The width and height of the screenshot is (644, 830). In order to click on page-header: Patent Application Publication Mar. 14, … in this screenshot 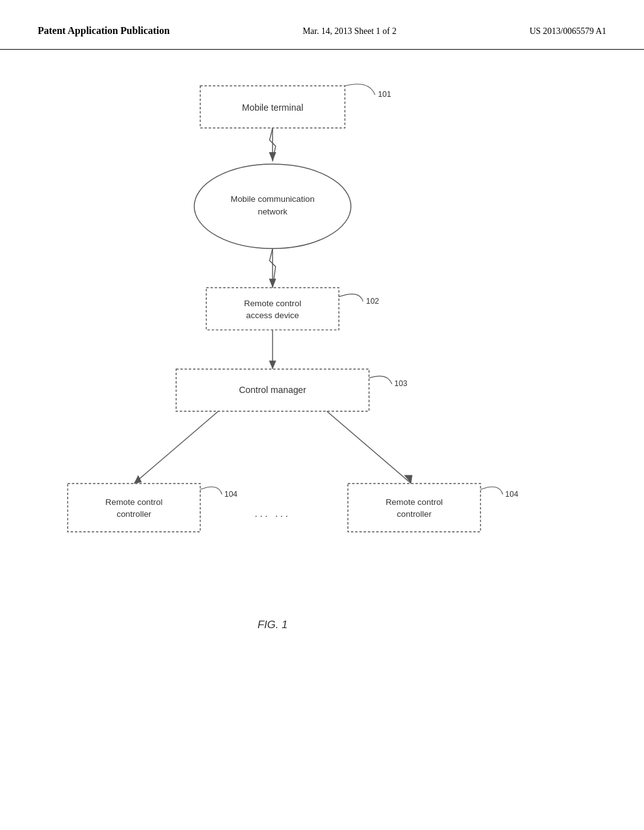, I will do `click(322, 25)`.